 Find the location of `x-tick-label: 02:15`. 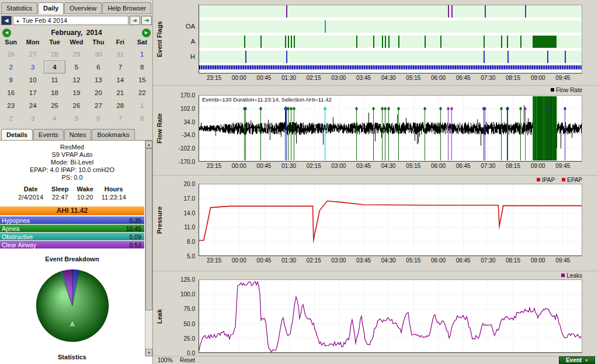

x-tick-label: 02:15 is located at coordinates (314, 78).